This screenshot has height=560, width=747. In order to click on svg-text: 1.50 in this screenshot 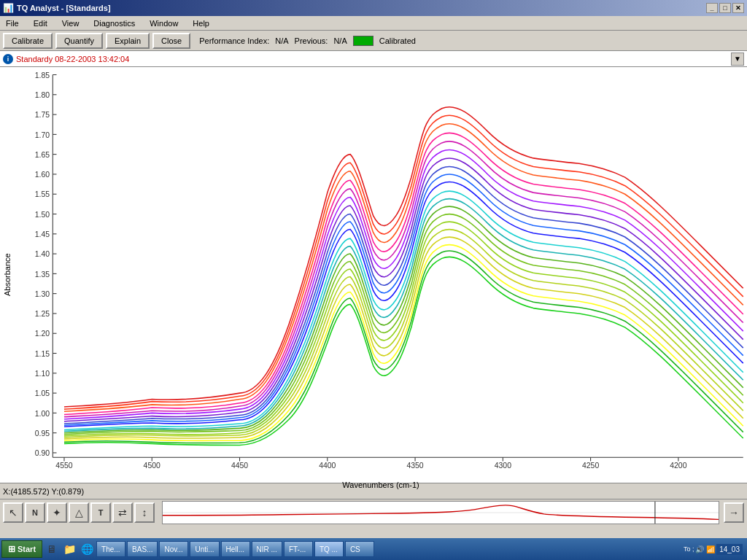, I will do `click(42, 214)`.